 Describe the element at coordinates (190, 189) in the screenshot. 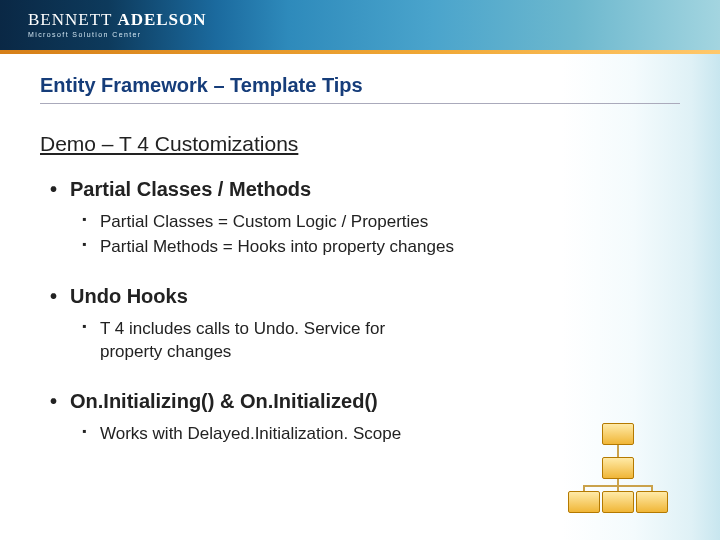

I see `bullet-label: Partial Classes / Methods` at that location.